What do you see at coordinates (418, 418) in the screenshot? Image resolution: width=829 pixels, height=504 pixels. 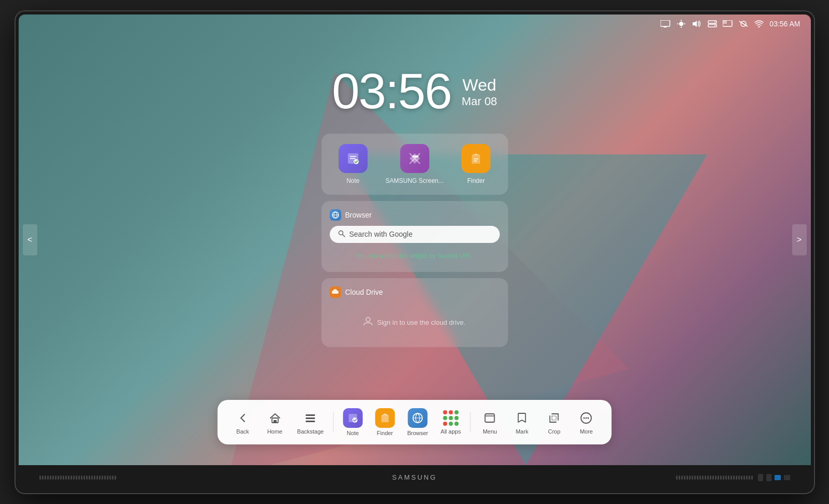 I see `browser-taskbar-icon` at bounding box center [418, 418].